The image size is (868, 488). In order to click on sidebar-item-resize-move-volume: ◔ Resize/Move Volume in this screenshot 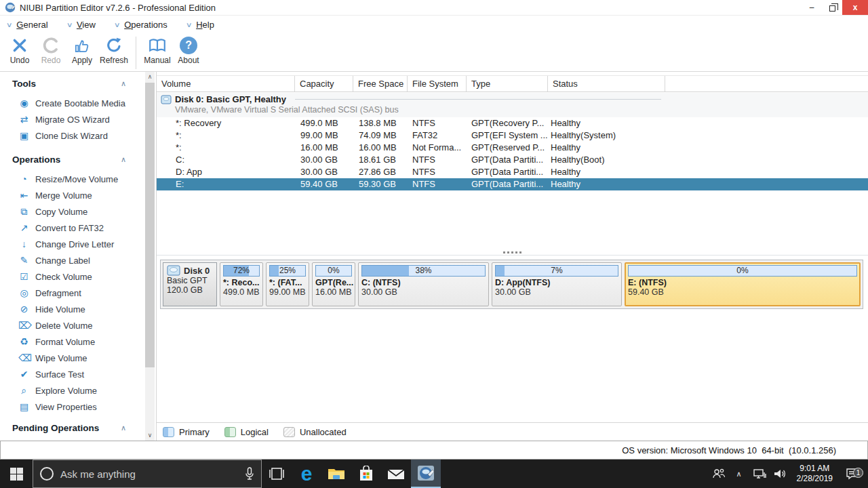, I will do `click(78, 179)`.